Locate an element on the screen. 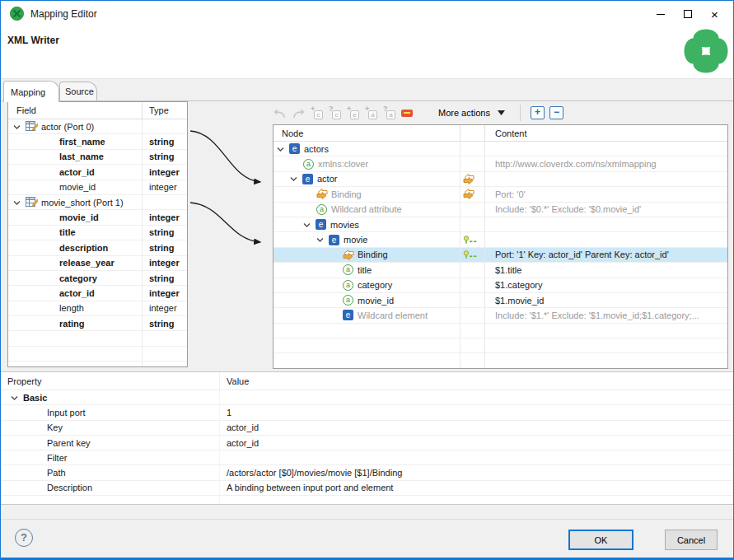 The width and height of the screenshot is (734, 560). record-label: actor (Port 0) is located at coordinates (68, 127).